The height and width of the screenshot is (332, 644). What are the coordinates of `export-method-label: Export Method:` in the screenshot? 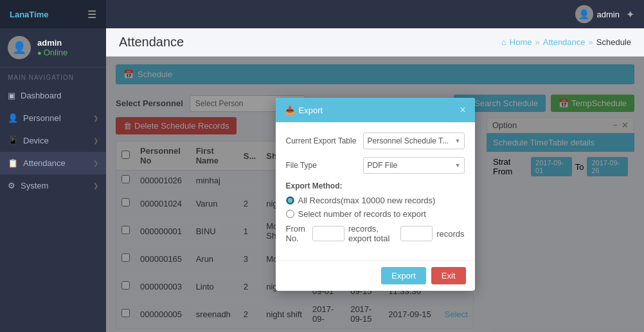 It's located at (375, 186).